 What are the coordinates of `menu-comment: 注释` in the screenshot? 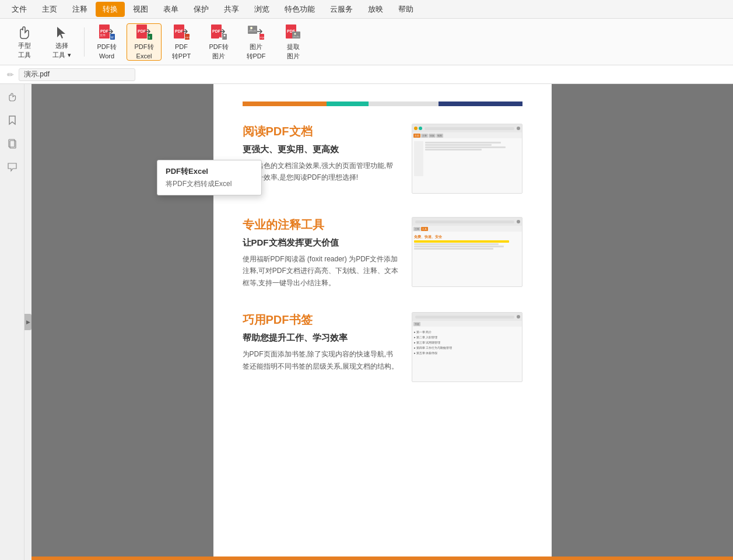 It's located at (80, 9).